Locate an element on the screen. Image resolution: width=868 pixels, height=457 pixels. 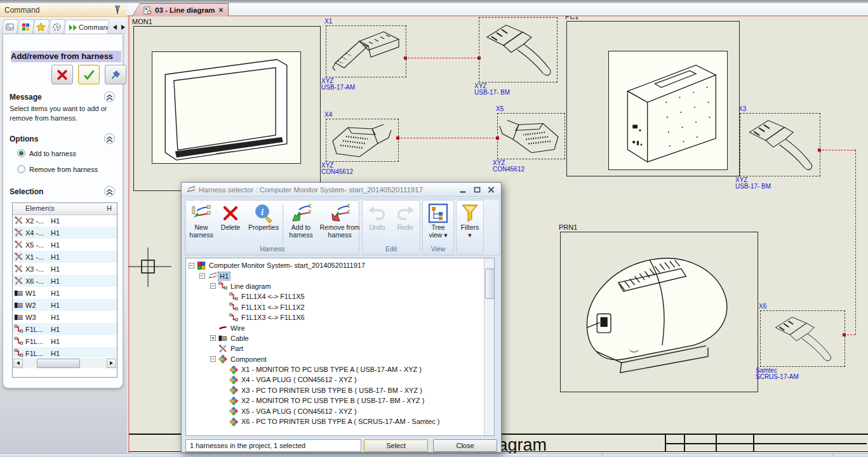
restore-icon is located at coordinates (477, 190).